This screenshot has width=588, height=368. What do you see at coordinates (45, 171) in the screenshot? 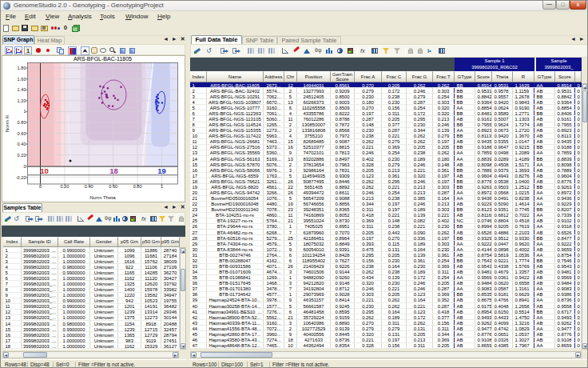
I see `svg-text: 10` at bounding box center [45, 171].